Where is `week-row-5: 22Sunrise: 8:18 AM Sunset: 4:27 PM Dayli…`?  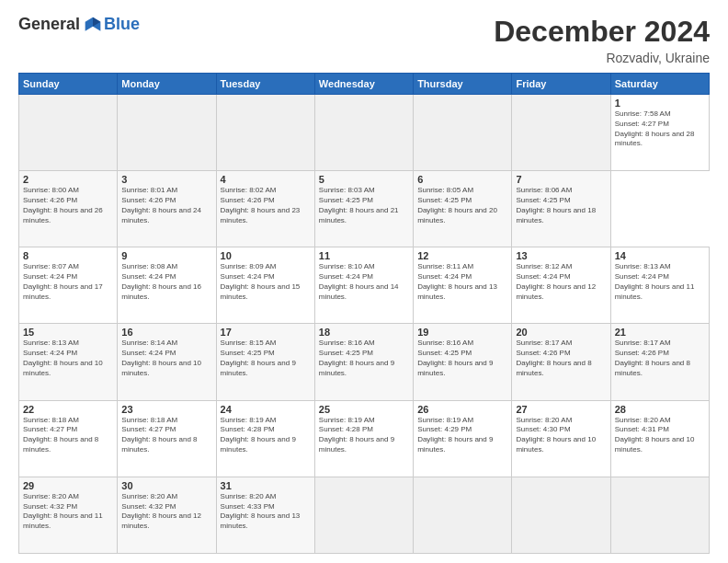 week-row-5: 22Sunrise: 8:18 AM Sunset: 4:27 PM Dayli… is located at coordinates (364, 438).